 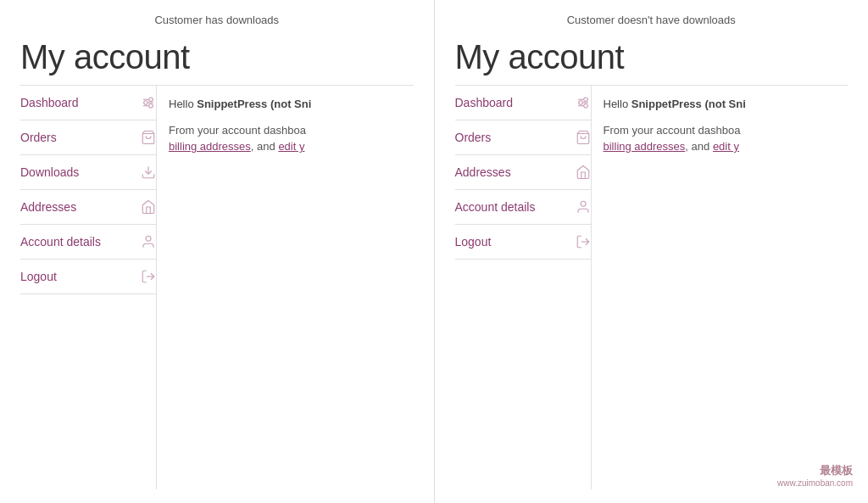 I want to click on watermark-line1: 最模板, so click(x=815, y=471).